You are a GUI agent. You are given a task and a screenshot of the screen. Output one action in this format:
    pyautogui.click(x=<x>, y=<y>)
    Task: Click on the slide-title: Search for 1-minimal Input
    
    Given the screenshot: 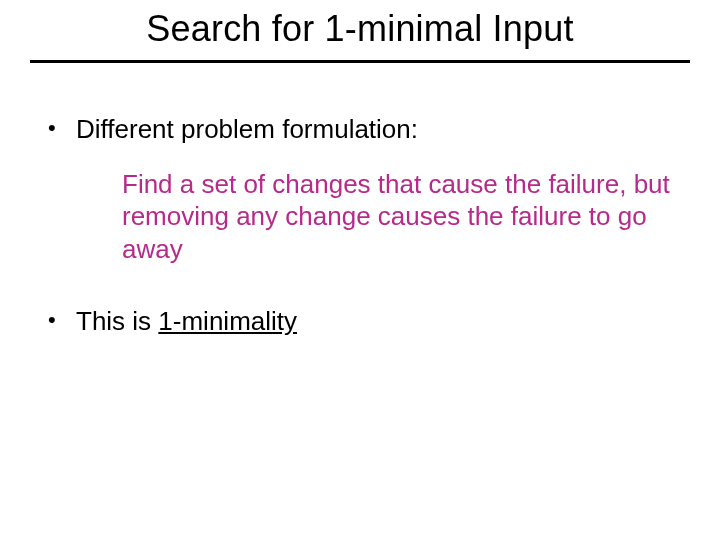 What is the action you would take?
    pyautogui.click(x=360, y=32)
    